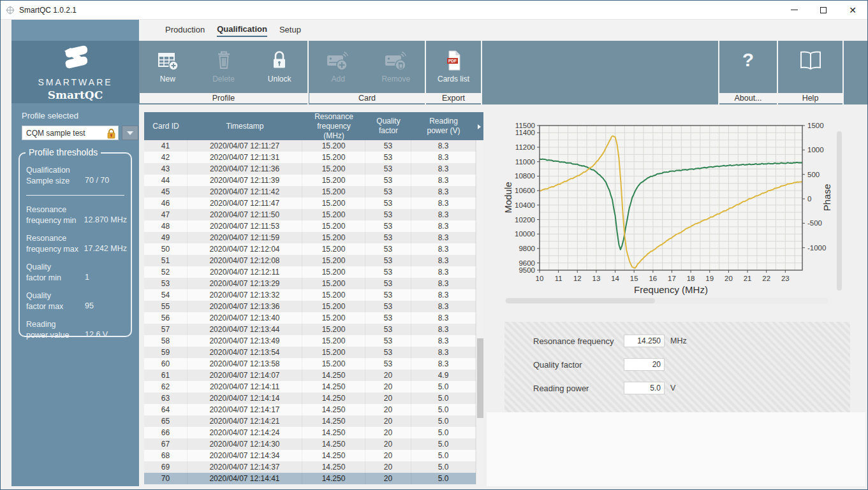 This screenshot has height=490, width=868. Describe the element at coordinates (644, 388) in the screenshot. I see `reading-power-field` at that location.